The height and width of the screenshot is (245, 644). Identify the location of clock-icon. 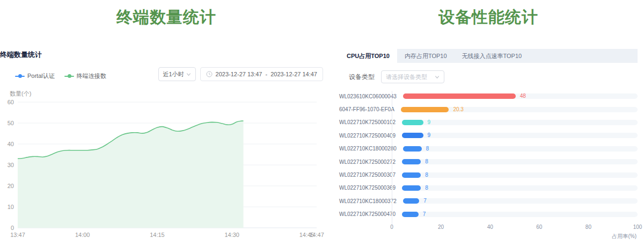
(209, 74).